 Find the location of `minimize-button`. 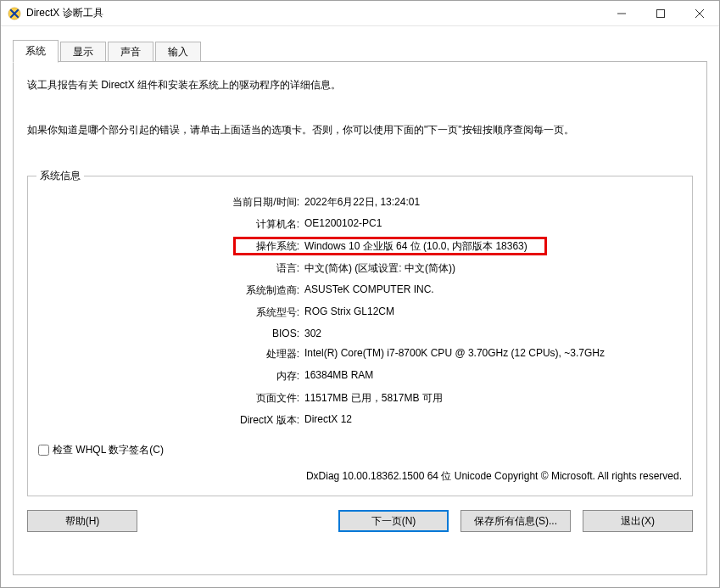

minimize-button is located at coordinates (622, 14).